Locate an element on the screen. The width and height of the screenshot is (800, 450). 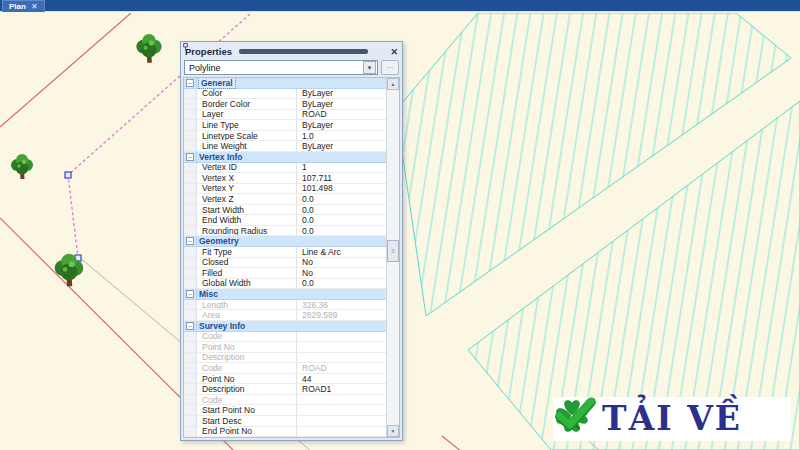
property-row: Line TypeByLayer is located at coordinates (285, 126).